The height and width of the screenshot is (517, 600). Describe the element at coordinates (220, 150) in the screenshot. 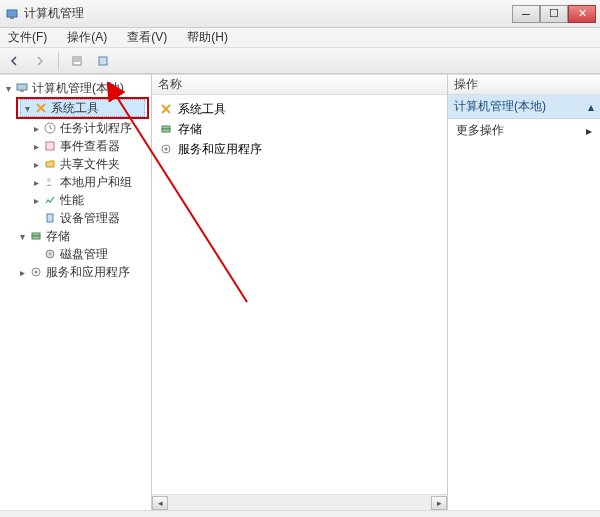

I see `list-item-label: 服务和应用程序` at that location.